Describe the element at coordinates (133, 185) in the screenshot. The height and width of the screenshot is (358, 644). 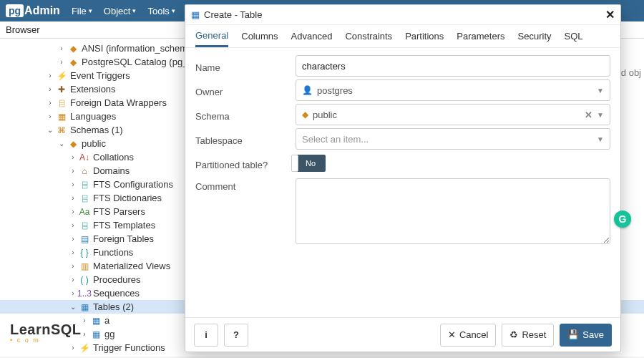
I see `node-label: FTS Configurations` at that location.